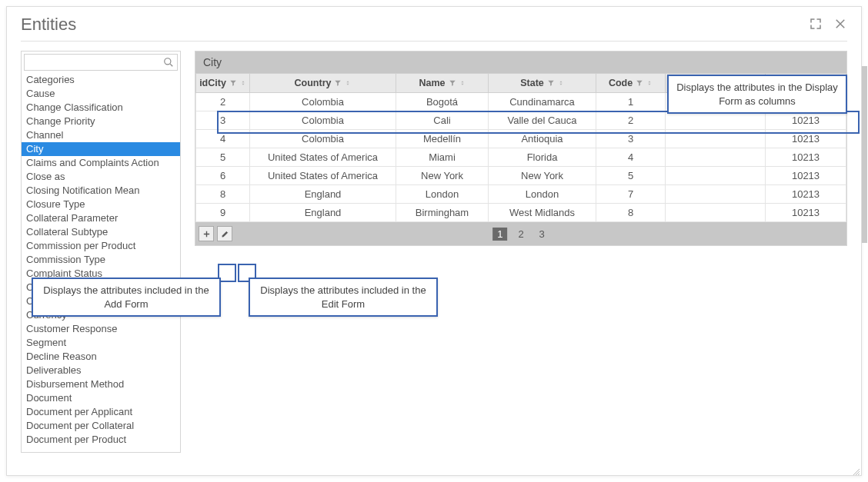 Image resolution: width=868 pixels, height=482 pixels. Describe the element at coordinates (522, 176) in the screenshot. I see `table-row: 6United States of AmericaNew YorkNew Yor…` at that location.